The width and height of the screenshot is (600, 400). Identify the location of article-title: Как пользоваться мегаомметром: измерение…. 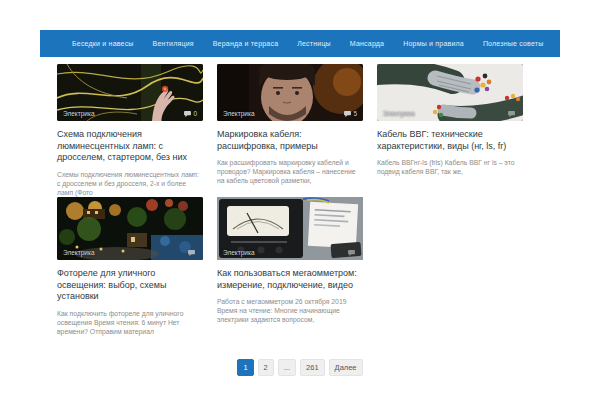
(290, 280).